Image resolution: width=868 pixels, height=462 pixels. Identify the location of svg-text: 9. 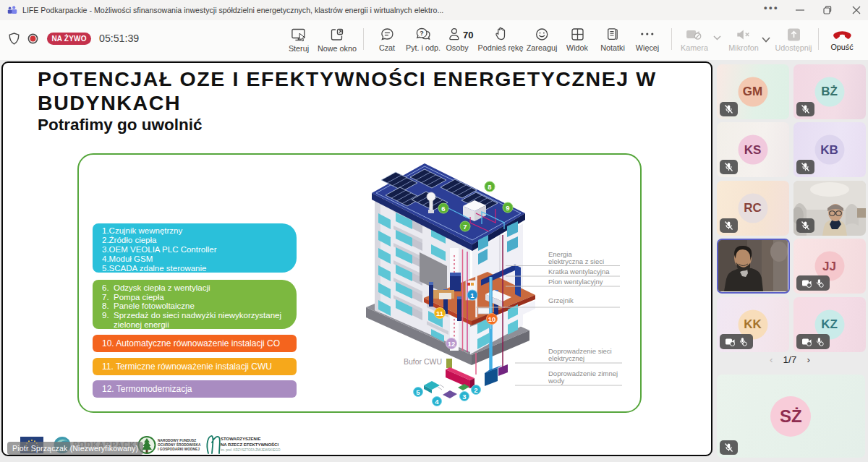
(508, 208).